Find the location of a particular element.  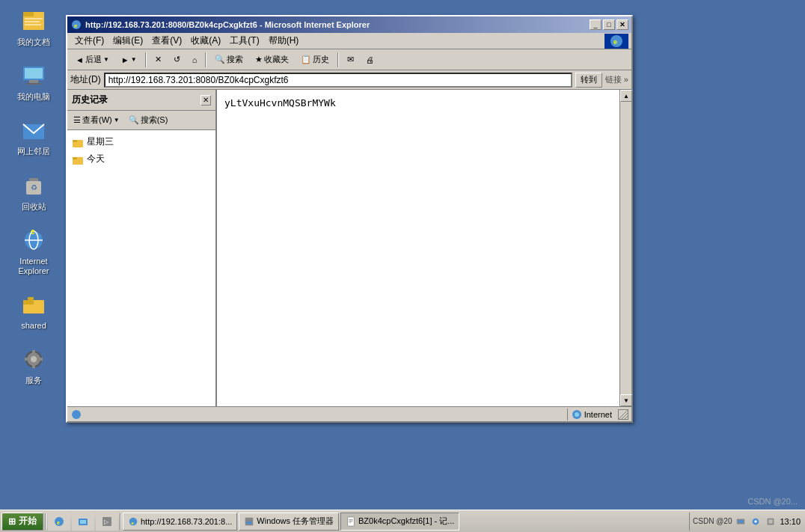

scroll-down-button: ▼ is located at coordinates (626, 400).